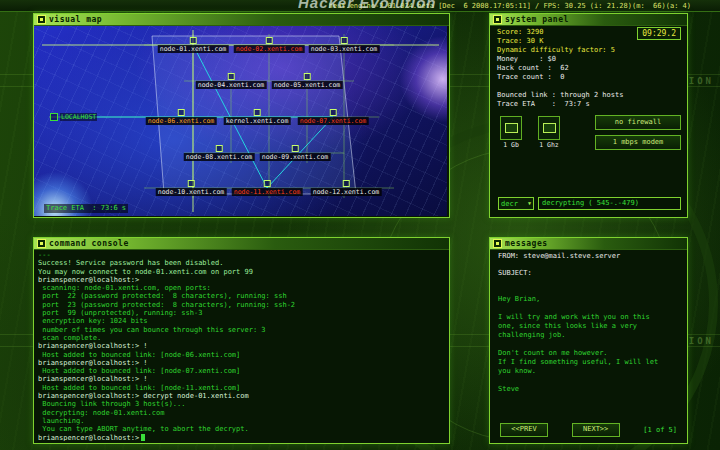  Describe the element at coordinates (588, 116) in the screenshot. I see `system-panel: system panel Score: 3290Trace: 30 KDynam…` at that location.